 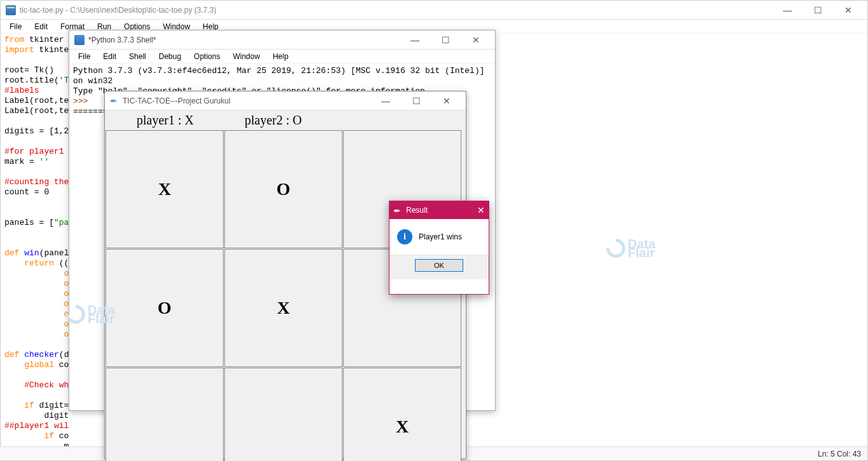 I want to click on window-controls: — ☐ ✕, so click(x=818, y=10).